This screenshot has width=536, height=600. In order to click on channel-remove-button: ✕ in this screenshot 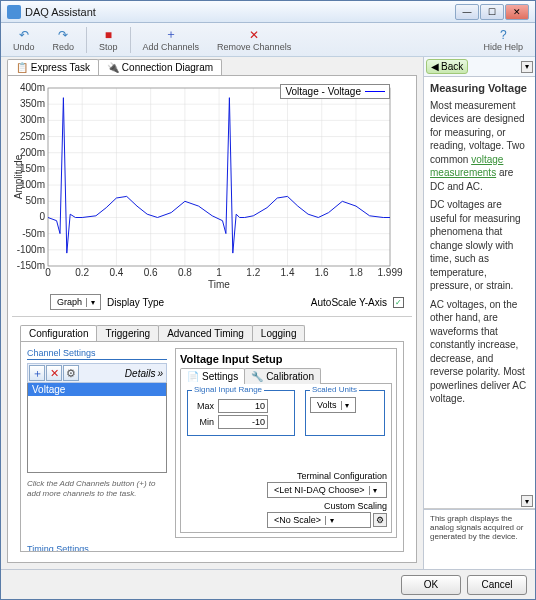, I will do `click(54, 373)`.